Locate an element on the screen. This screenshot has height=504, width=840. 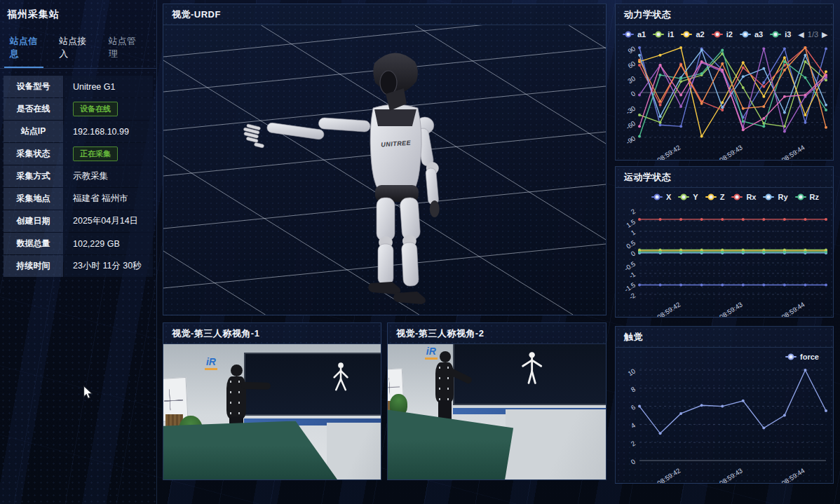
svg-text: 1.5 is located at coordinates (631, 223).